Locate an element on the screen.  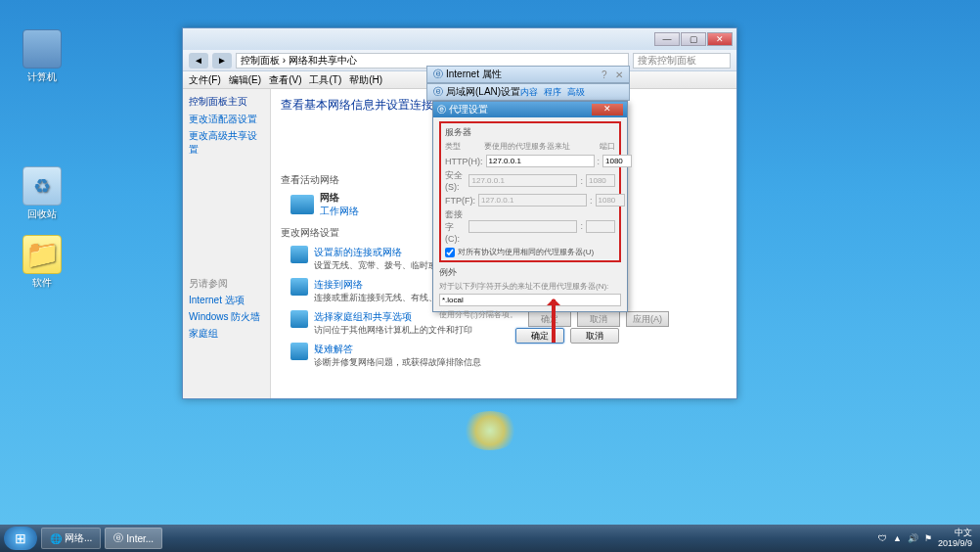
group-servers-label: 服务器 is located at coordinates (530, 133).